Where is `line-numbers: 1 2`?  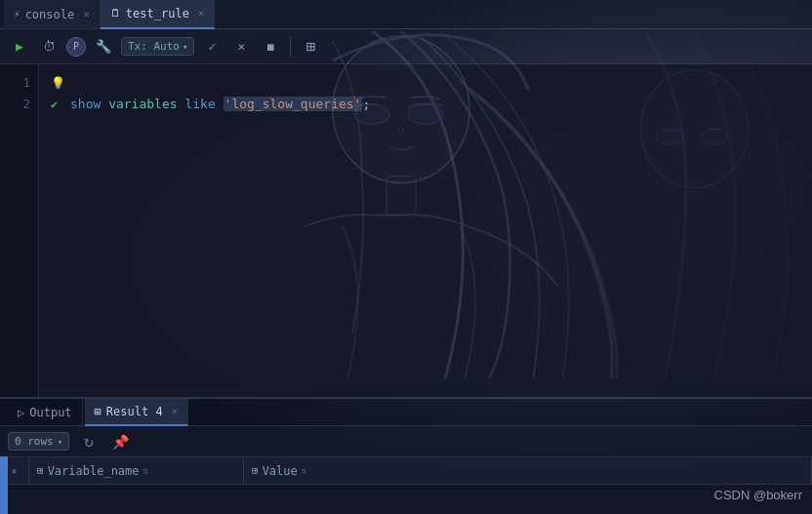 line-numbers: 1 2 is located at coordinates (20, 230).